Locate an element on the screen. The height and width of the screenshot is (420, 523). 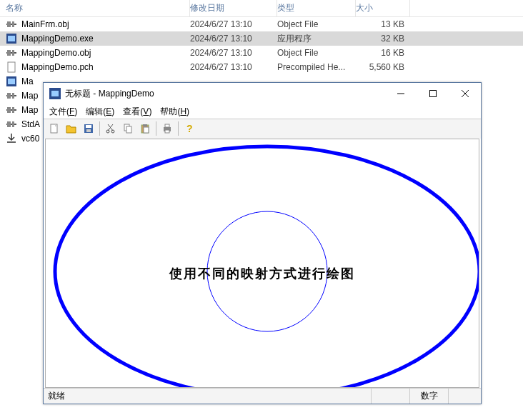
cut-icon is located at coordinates (111, 129).